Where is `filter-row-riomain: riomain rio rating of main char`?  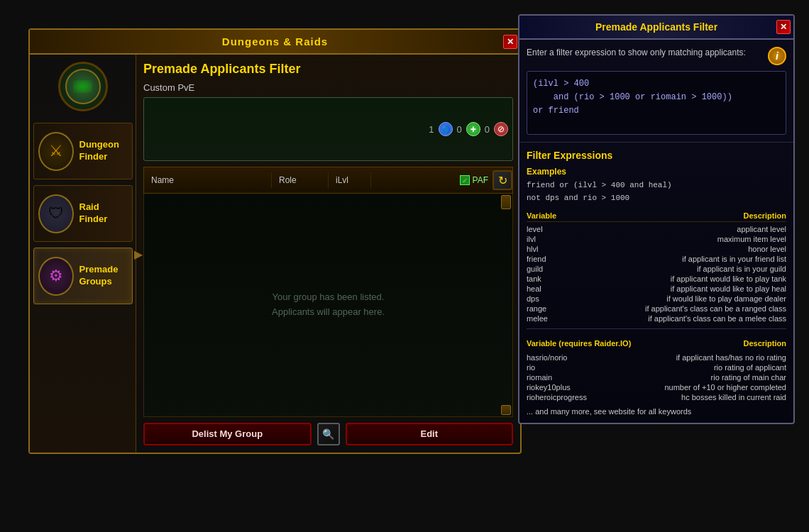
filter-row-riomain: riomain rio rating of main char is located at coordinates (656, 377).